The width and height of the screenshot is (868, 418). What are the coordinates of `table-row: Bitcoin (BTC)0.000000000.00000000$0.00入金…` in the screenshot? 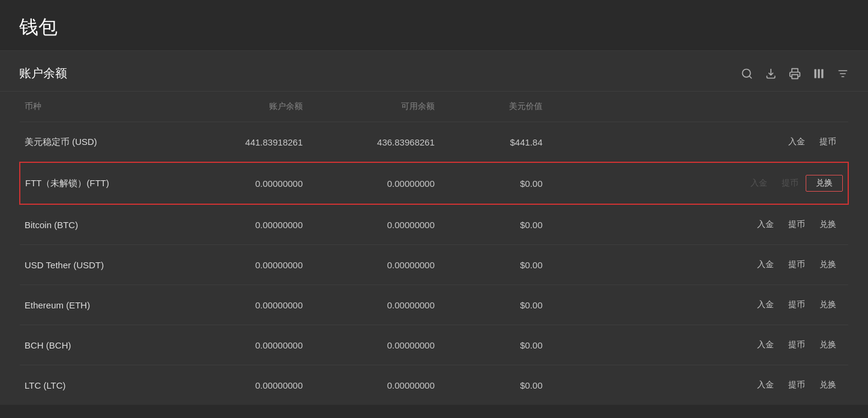 It's located at (434, 225).